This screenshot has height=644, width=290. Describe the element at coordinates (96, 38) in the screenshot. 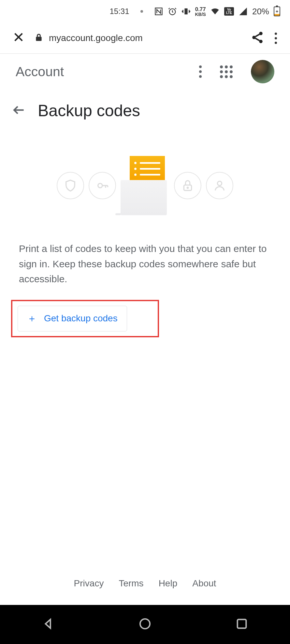

I see `url-text: myaccount.google.com` at that location.